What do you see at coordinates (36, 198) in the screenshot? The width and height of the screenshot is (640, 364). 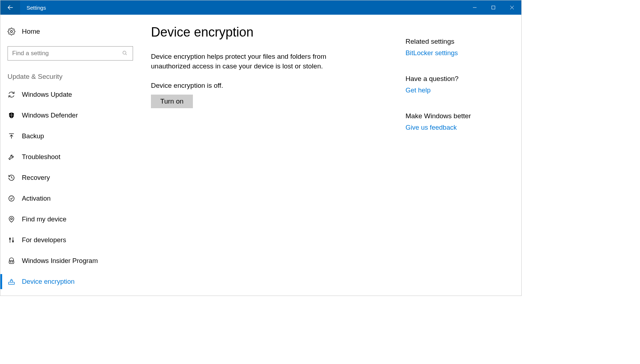 I see `sidebar-item-label: Activation` at bounding box center [36, 198].